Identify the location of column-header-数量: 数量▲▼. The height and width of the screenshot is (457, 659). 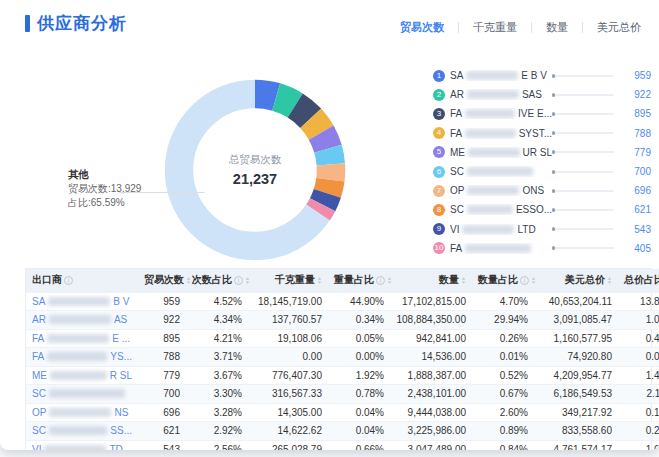
(431, 280).